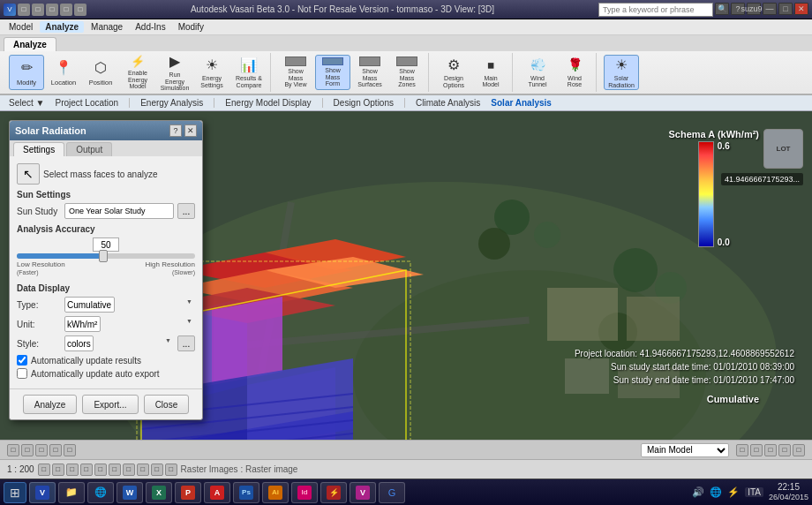 This screenshot has height=505, width=812. I want to click on accuracy-slider-thumb, so click(103, 256).